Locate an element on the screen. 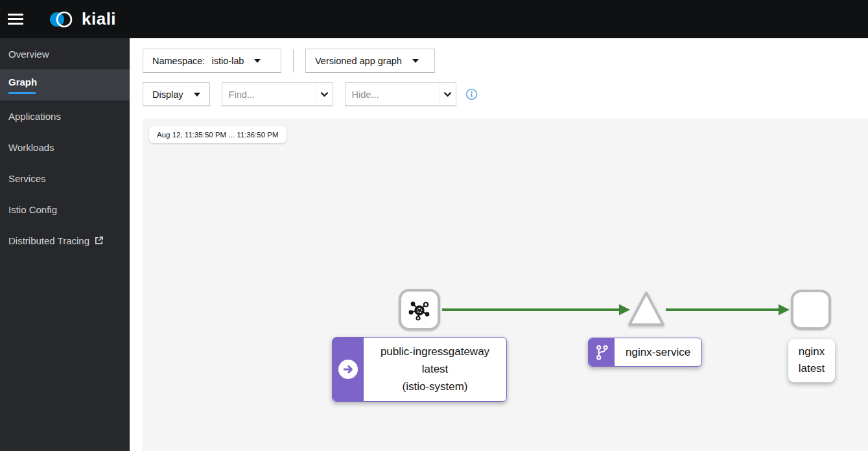 The image size is (868, 451). edge-service-to-app is located at coordinates (727, 310).